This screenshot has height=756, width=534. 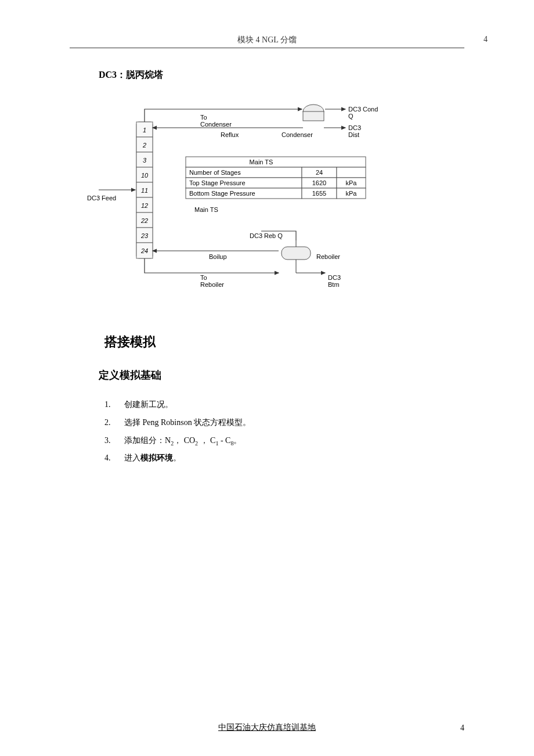 What do you see at coordinates (284, 441) in the screenshot?
I see `list-item: 3. 添加组分：N2， CO2 ， C1 - C8。` at bounding box center [284, 441].